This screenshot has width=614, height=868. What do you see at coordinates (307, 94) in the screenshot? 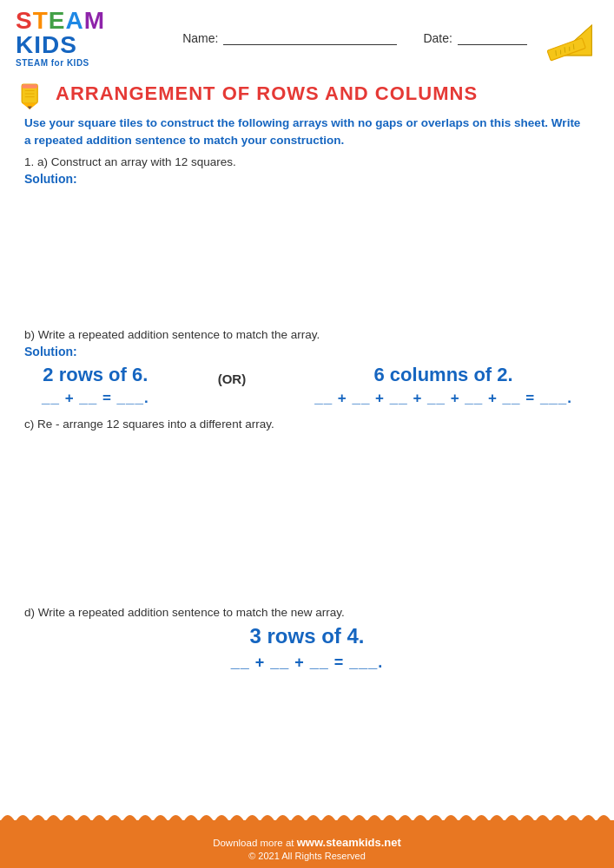
I see `title-bar: ARRANGEMENT OF ROWS AND COLUMNS` at bounding box center [307, 94].